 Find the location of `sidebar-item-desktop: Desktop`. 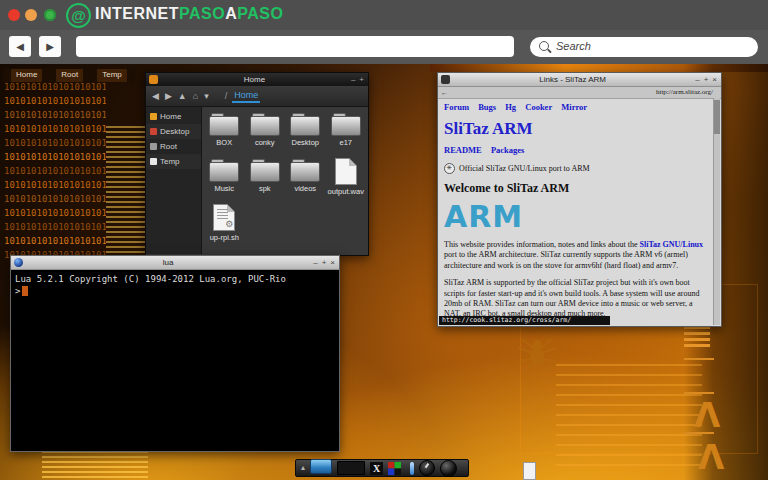

sidebar-item-desktop: Desktop is located at coordinates (174, 132).